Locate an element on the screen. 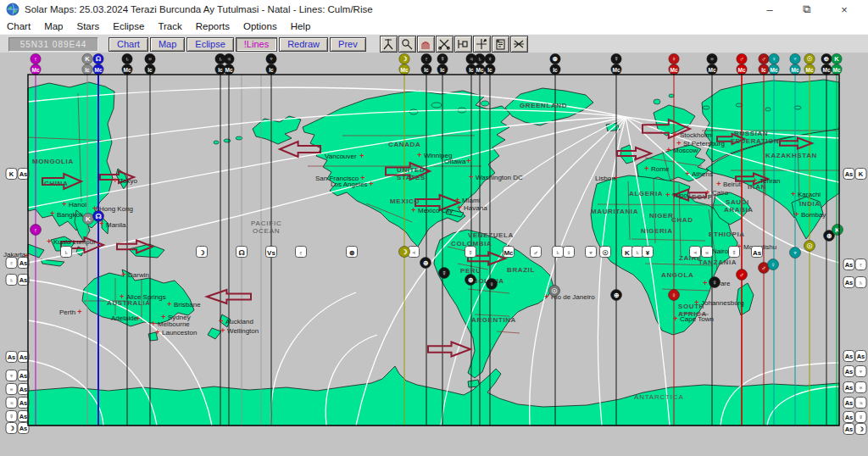  app-globe-icon is located at coordinates (13, 9).